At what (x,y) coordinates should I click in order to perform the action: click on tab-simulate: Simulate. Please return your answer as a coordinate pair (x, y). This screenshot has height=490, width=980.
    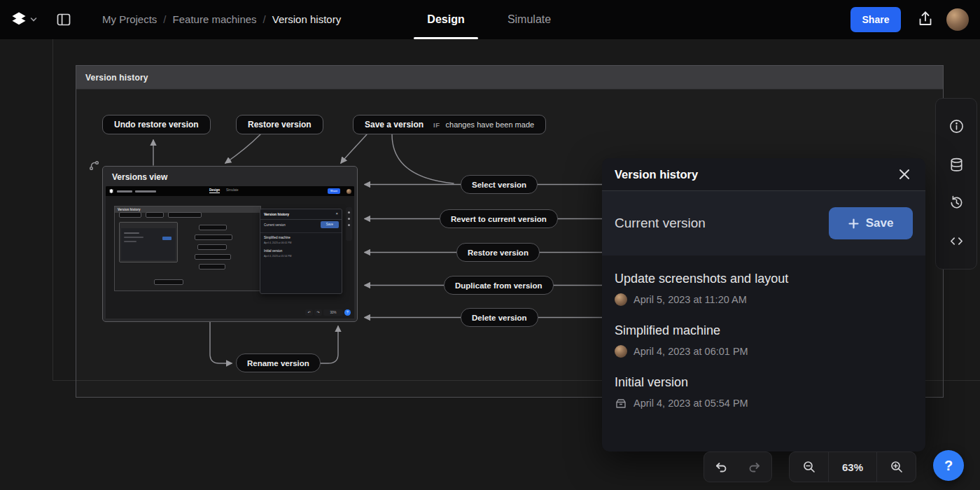
    Looking at the image, I should click on (529, 20).